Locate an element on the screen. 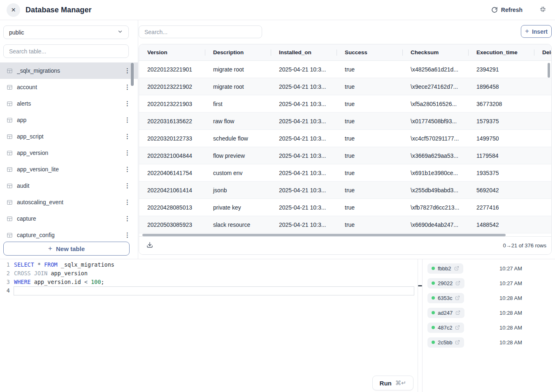 The image size is (555, 392). sidebar-item-app_script: app_script⋮ is located at coordinates (69, 136).